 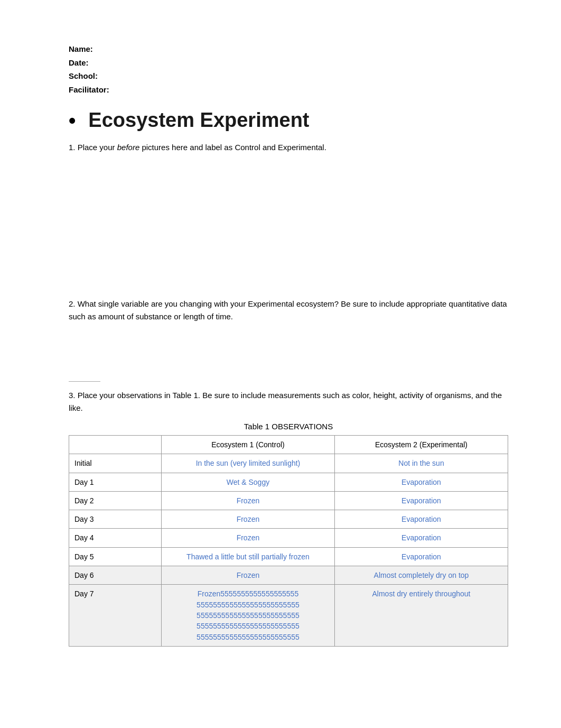 What do you see at coordinates (288, 63) in the screenshot?
I see `date-label: Date:` at bounding box center [288, 63].